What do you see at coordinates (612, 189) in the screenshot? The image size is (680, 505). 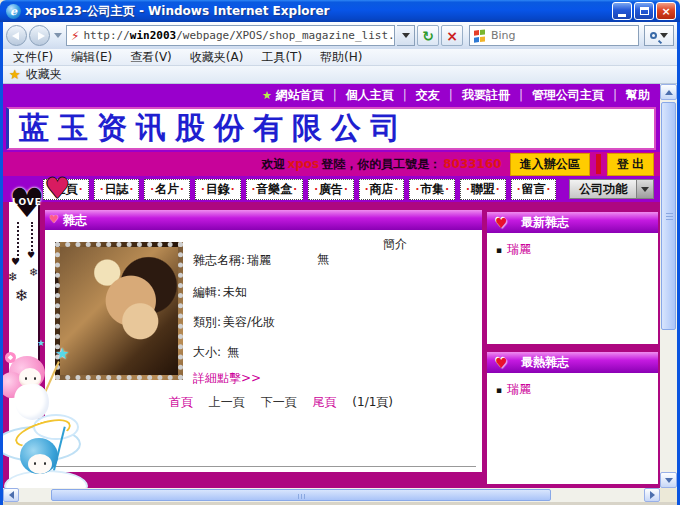 I see `company-function-select: 公司功能` at bounding box center [612, 189].